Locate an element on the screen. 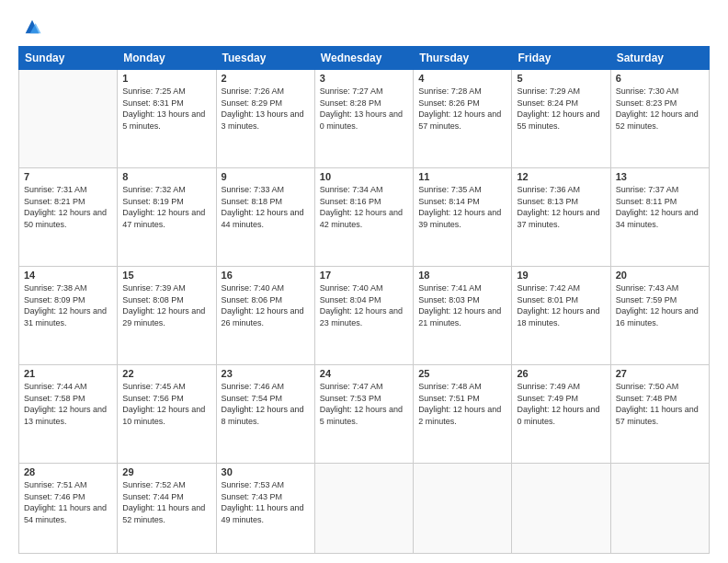  day-number: 25 is located at coordinates (462, 373).